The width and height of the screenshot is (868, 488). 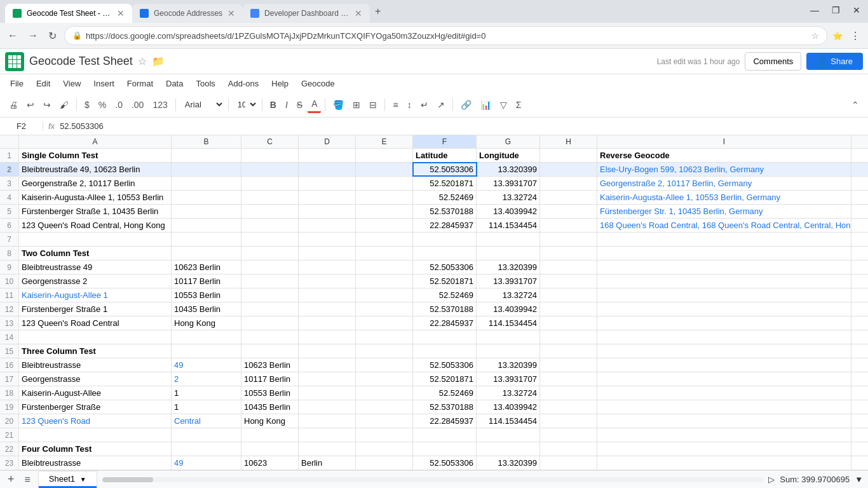 I want to click on cell-g14, so click(x=508, y=337).